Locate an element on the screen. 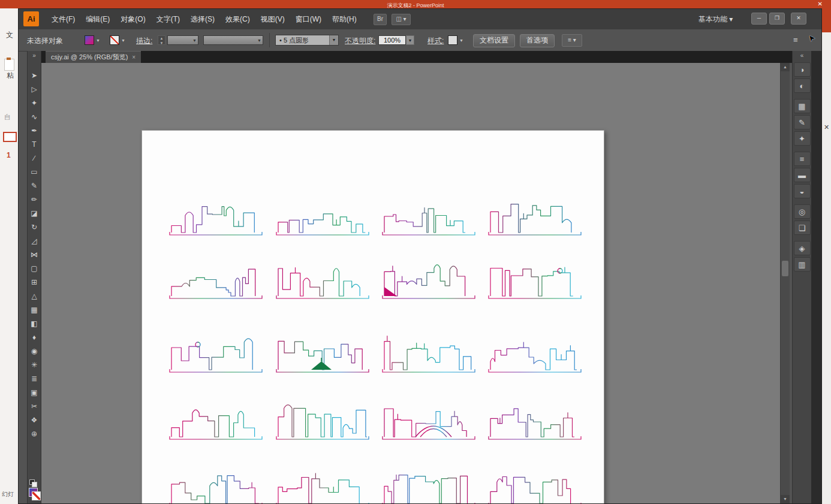 The height and width of the screenshot is (504, 831). zoom-tool-icon: ⊕ is located at coordinates (34, 434).